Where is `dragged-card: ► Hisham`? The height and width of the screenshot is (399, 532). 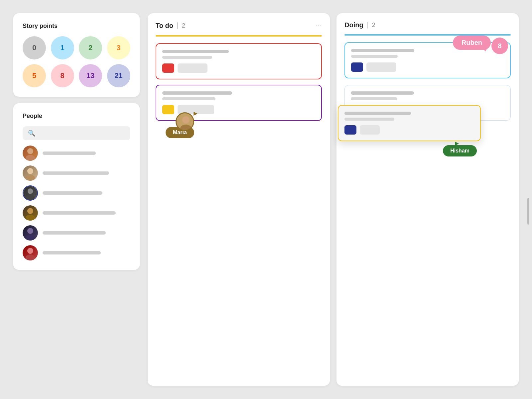
dragged-card: ► Hisham is located at coordinates (409, 123).